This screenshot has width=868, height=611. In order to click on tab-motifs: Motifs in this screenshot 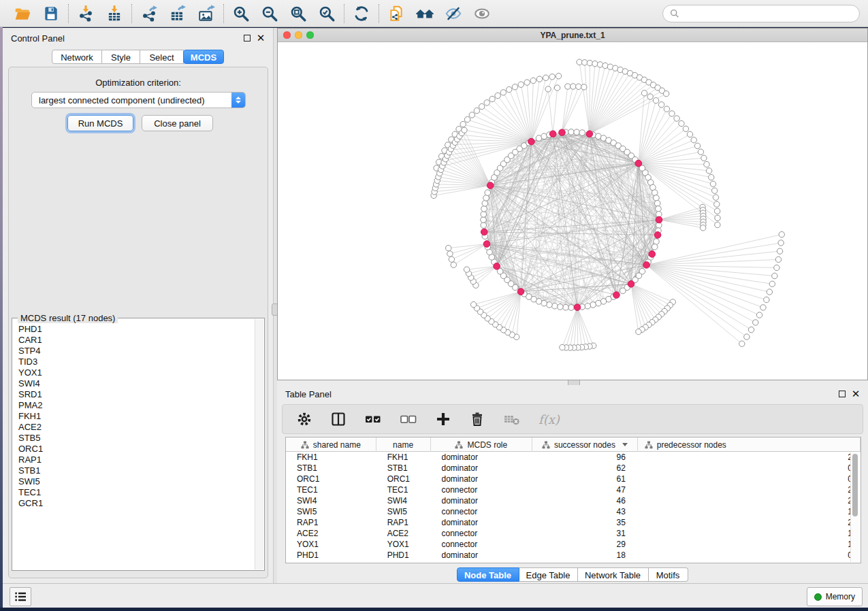, I will do `click(669, 574)`.